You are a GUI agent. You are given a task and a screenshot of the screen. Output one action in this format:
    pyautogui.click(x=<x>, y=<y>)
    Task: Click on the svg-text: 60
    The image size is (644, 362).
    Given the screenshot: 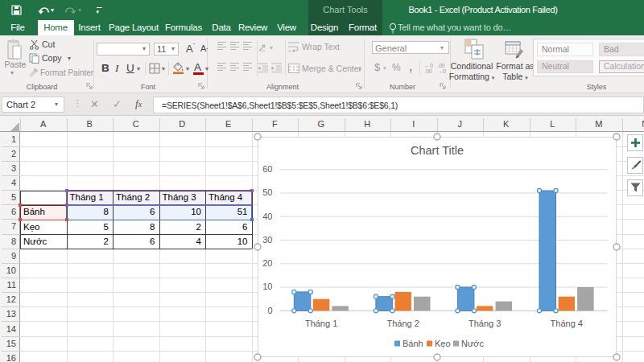 What is the action you would take?
    pyautogui.click(x=267, y=169)
    